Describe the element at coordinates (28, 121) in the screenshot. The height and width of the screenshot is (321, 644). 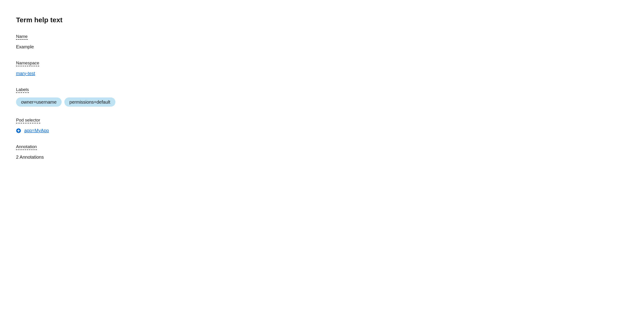
I see `term-label-pod-selector: Pod selector` at that location.